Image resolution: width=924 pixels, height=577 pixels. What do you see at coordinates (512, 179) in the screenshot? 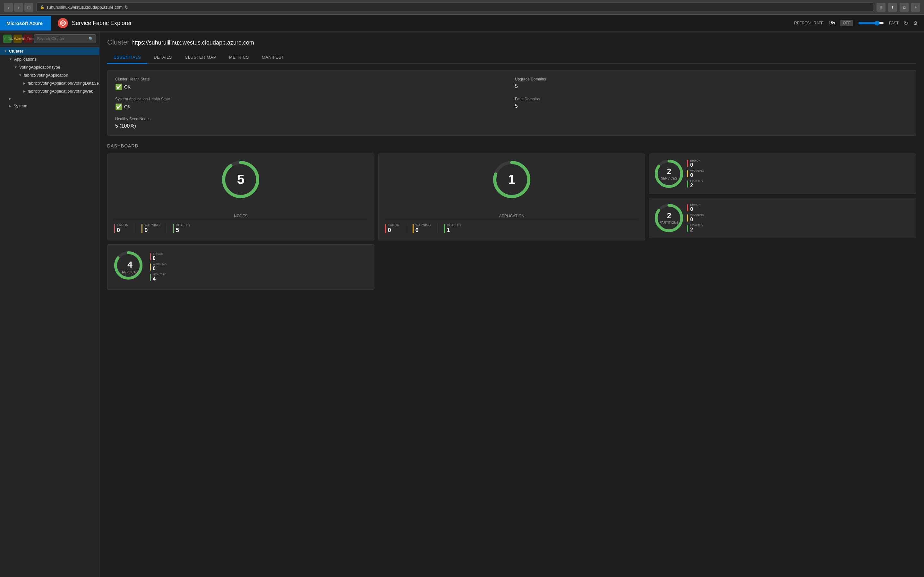
I see `applications-donut: 1` at bounding box center [512, 179].